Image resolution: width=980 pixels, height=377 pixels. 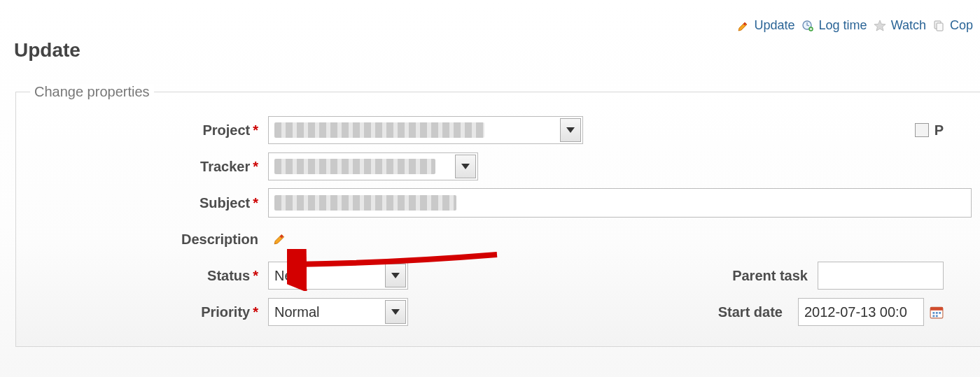 What do you see at coordinates (930, 130) in the screenshot?
I see `private-chunk: P` at bounding box center [930, 130].